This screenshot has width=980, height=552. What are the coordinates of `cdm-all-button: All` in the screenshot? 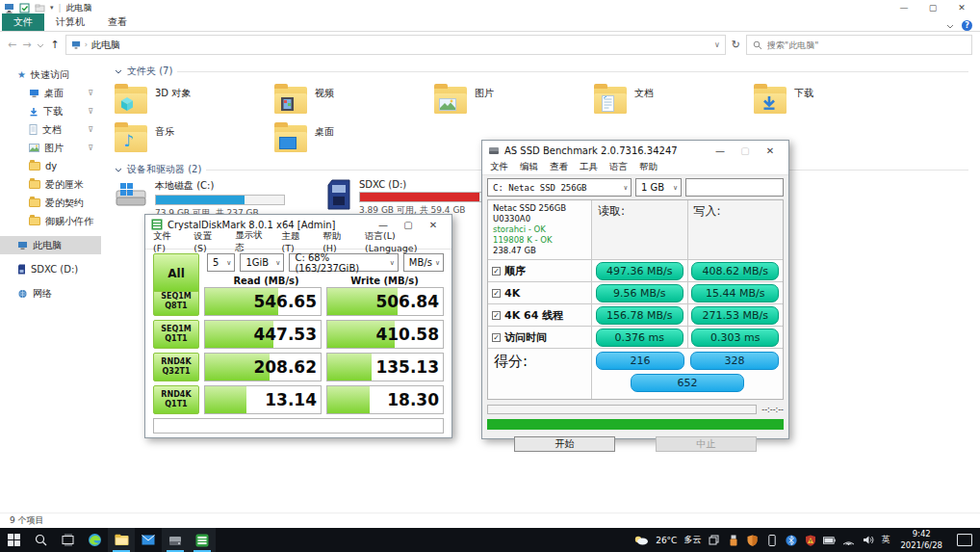 It's located at (176, 273).